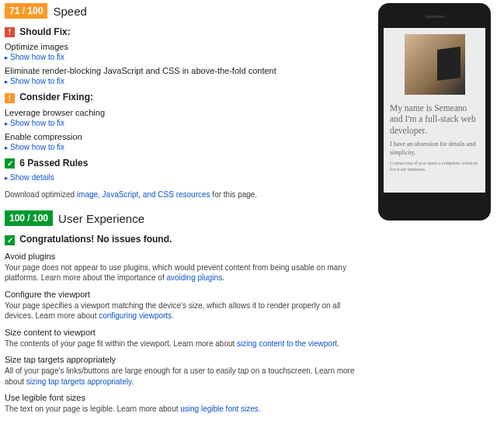 The width and height of the screenshot is (497, 448). Describe the element at coordinates (187, 332) in the screenshot. I see `ux-rule-title: Size content to viewport` at that location.